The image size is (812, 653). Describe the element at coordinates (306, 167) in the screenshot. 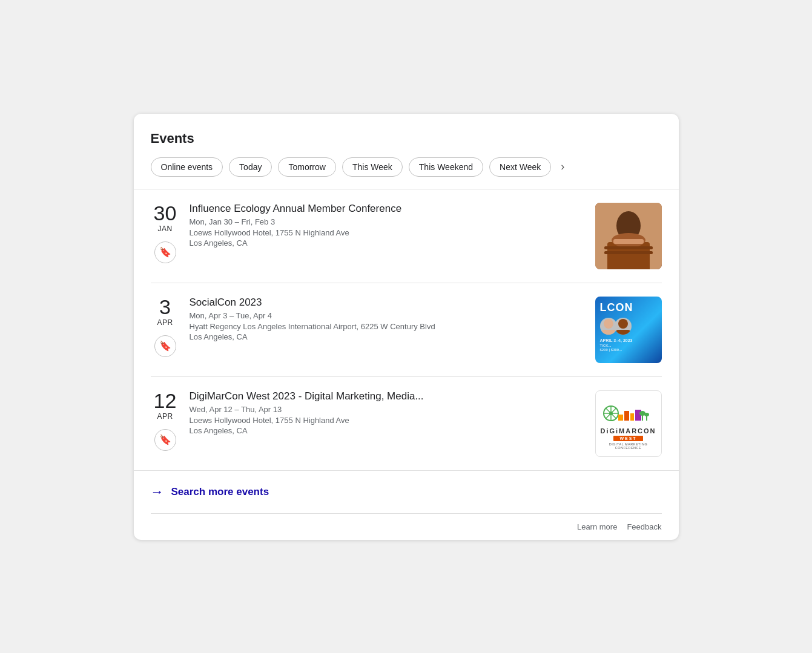

I see `filter-tomorrow: Tomorrow` at that location.